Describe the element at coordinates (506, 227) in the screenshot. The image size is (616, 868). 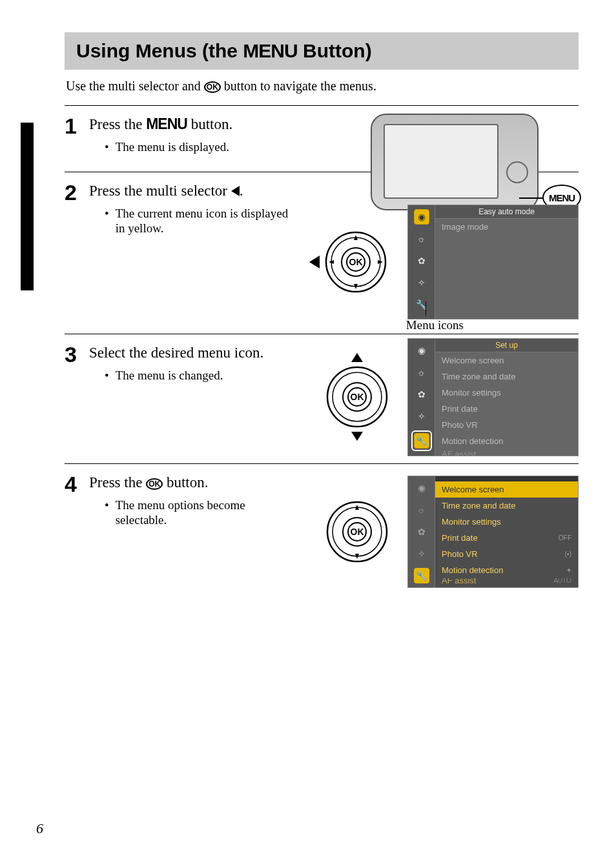
I see `menu-row: Image mode` at that location.